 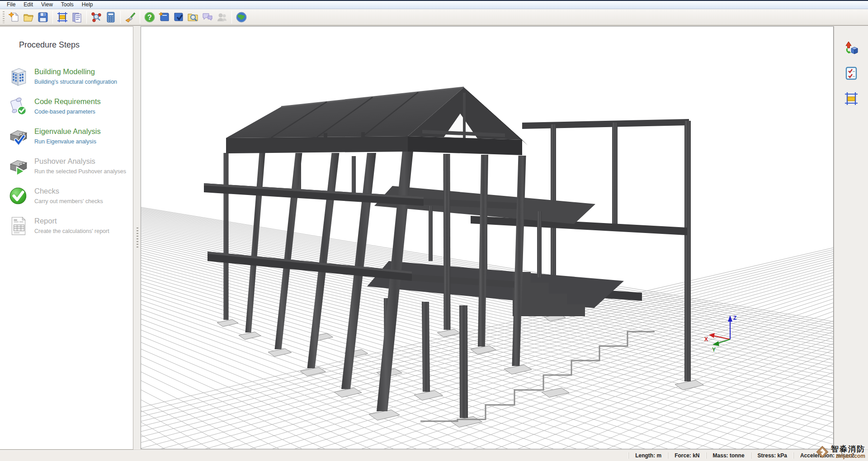 I want to click on step-subtitle: Run the selected Pushover analyses, so click(x=80, y=172).